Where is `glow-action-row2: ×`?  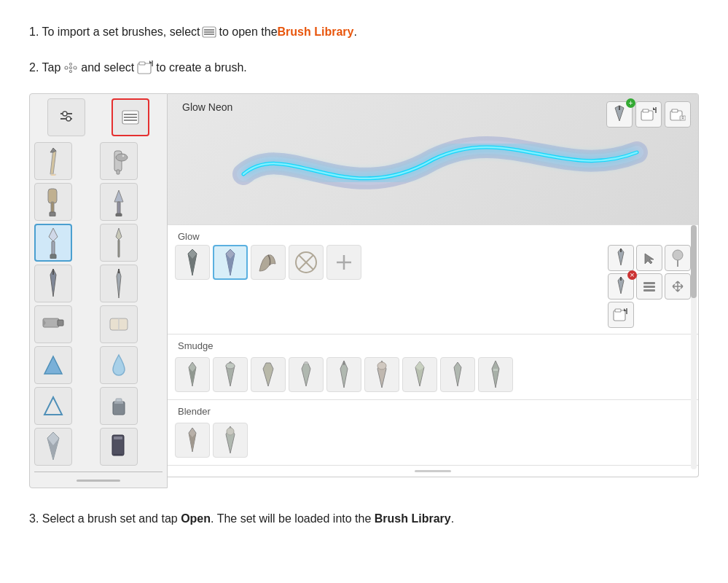 glow-action-row2: × is located at coordinates (649, 286).